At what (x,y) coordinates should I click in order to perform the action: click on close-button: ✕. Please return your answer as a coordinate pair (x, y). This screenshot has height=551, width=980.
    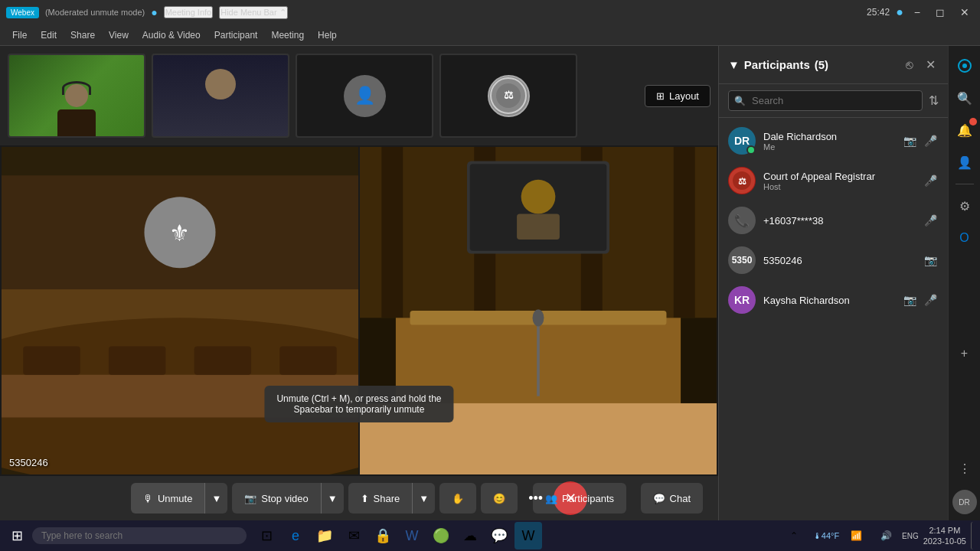
    Looking at the image, I should click on (965, 12).